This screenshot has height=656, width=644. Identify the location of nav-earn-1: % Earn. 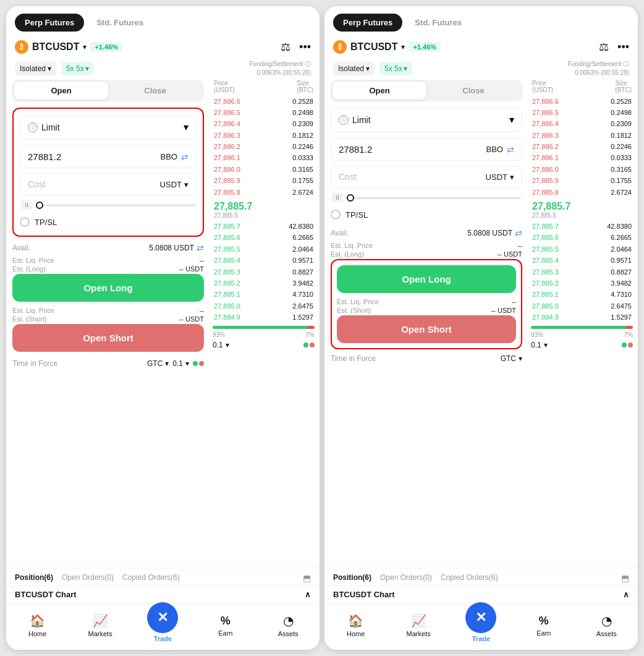
(226, 626).